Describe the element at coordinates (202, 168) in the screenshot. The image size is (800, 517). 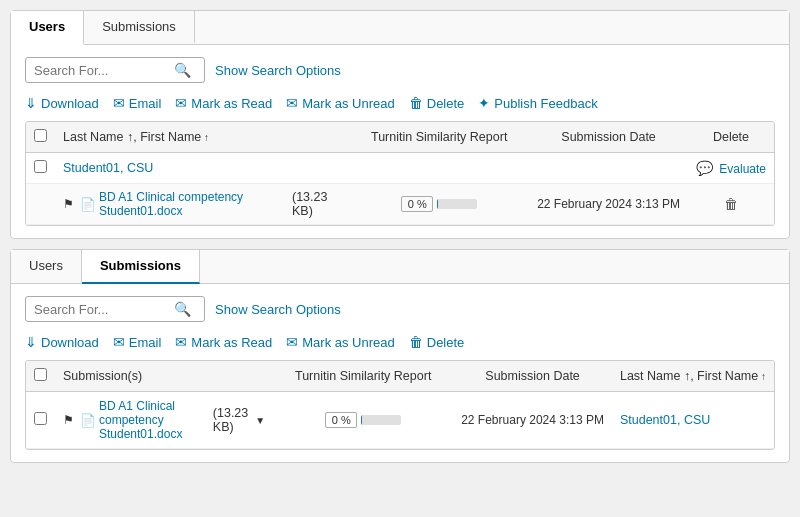
I see `student-name-cell-1: Student01, CSU` at that location.